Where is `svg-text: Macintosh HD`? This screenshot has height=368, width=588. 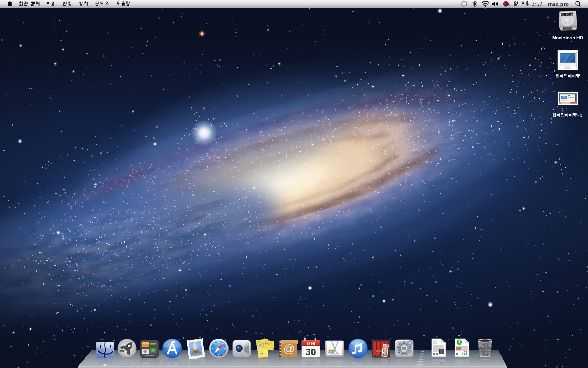
svg-text: Macintosh HD is located at coordinates (568, 38).